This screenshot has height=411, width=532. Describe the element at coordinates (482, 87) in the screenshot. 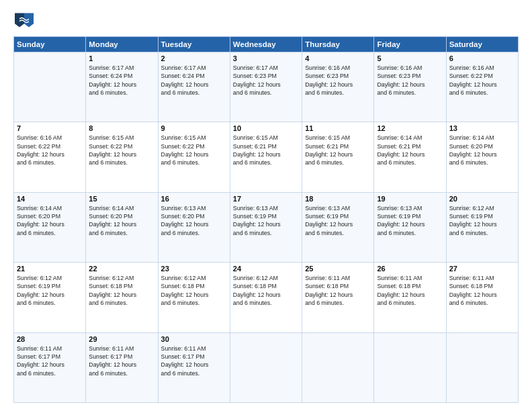

I see `calendar-cell: 6Sunrise: 6:16 AMSunset: 6:22 PMDaylight…` at that location.